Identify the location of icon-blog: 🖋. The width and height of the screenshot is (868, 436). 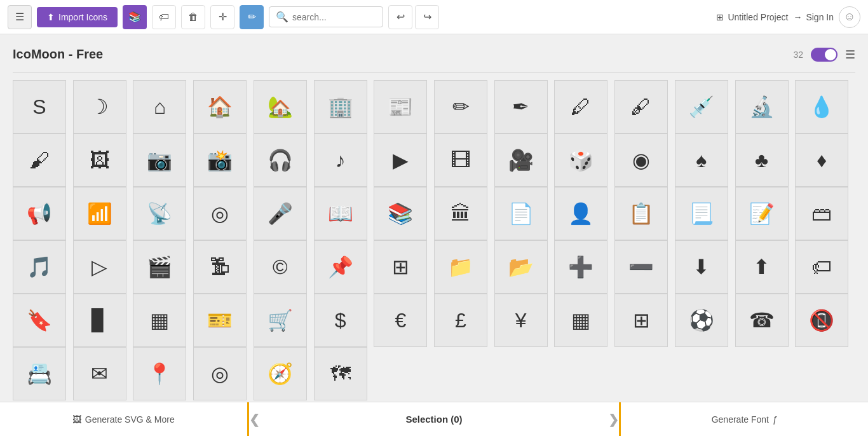
(641, 107).